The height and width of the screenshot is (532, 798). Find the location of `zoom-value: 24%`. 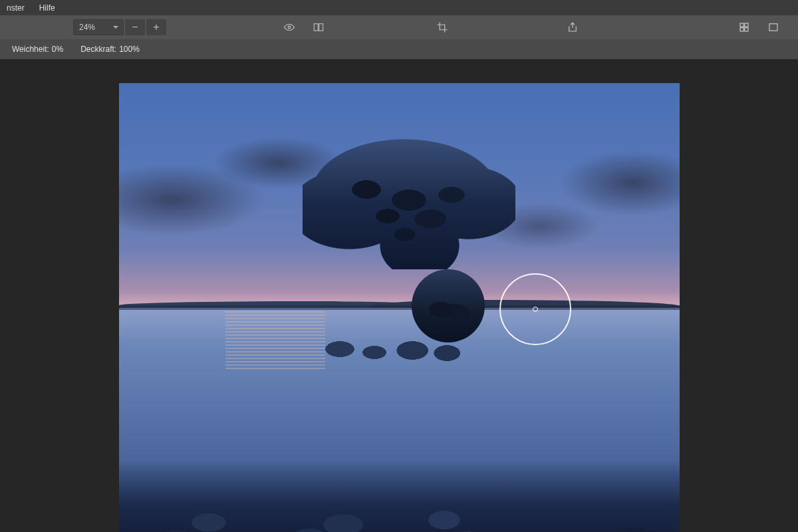

zoom-value: 24% is located at coordinates (87, 27).